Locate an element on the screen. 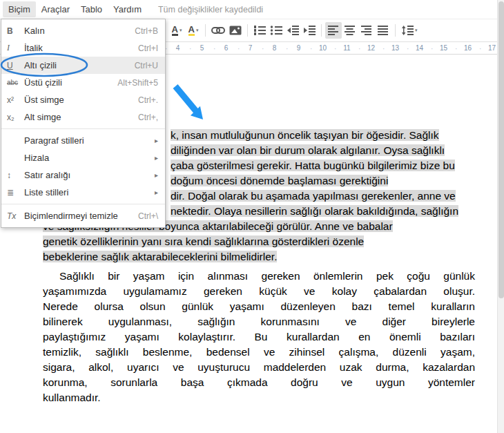  menu-item-label: Biçimlendirmeyi temizle is located at coordinates (81, 215).